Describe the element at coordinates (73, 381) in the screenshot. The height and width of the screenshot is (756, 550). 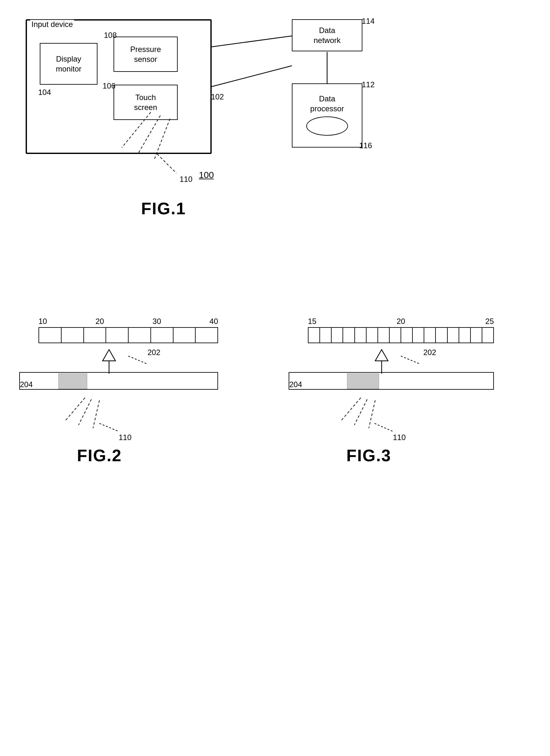
I see `fig2-scroll-thumb` at that location.